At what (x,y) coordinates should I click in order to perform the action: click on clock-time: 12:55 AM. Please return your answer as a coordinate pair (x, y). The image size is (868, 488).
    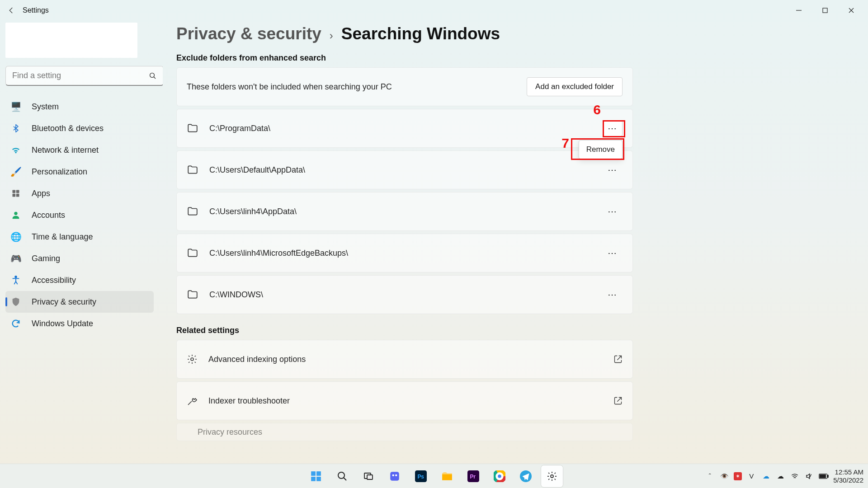
    Looking at the image, I should click on (848, 472).